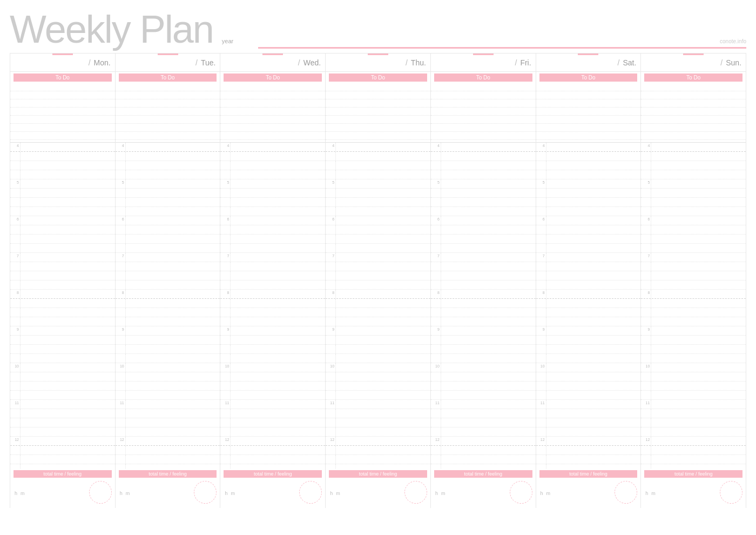  What do you see at coordinates (483, 493) in the screenshot?
I see `day-footer-4: hm` at bounding box center [483, 493].